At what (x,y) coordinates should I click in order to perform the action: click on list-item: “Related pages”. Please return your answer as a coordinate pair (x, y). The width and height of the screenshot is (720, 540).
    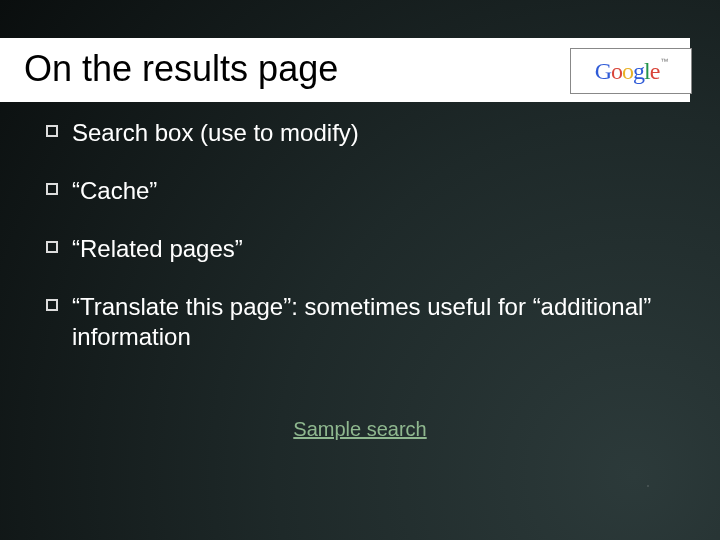
    Looking at the image, I should click on (363, 249).